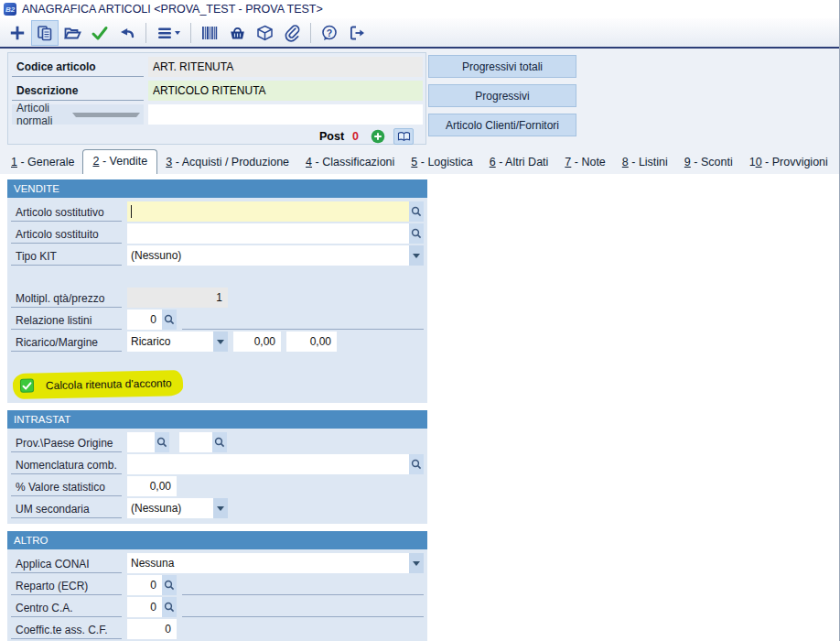 This screenshot has height=641, width=840. I want to click on tipo-kit-label: Tipo KIT, so click(66, 255).